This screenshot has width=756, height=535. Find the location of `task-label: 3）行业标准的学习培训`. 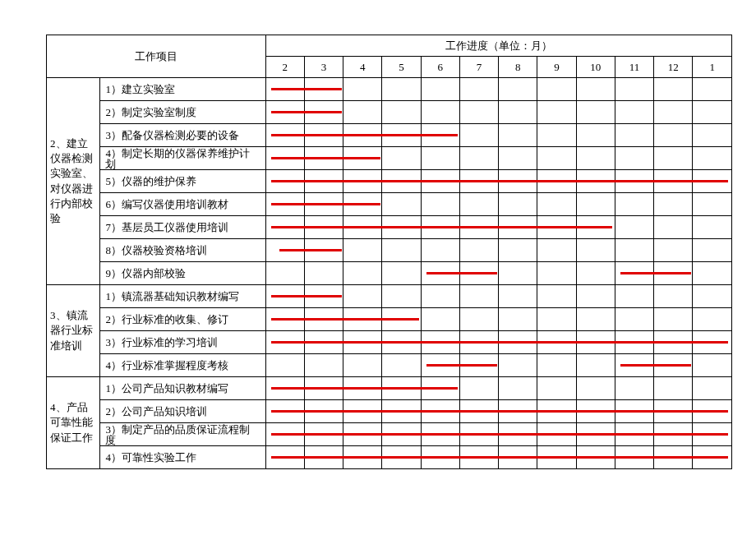

task-label: 3）行业标准的学习培训 is located at coordinates (182, 343).